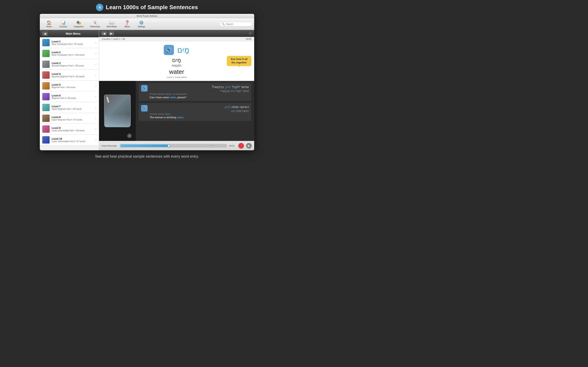  I want to click on speaker-button: 🔊, so click(169, 50).